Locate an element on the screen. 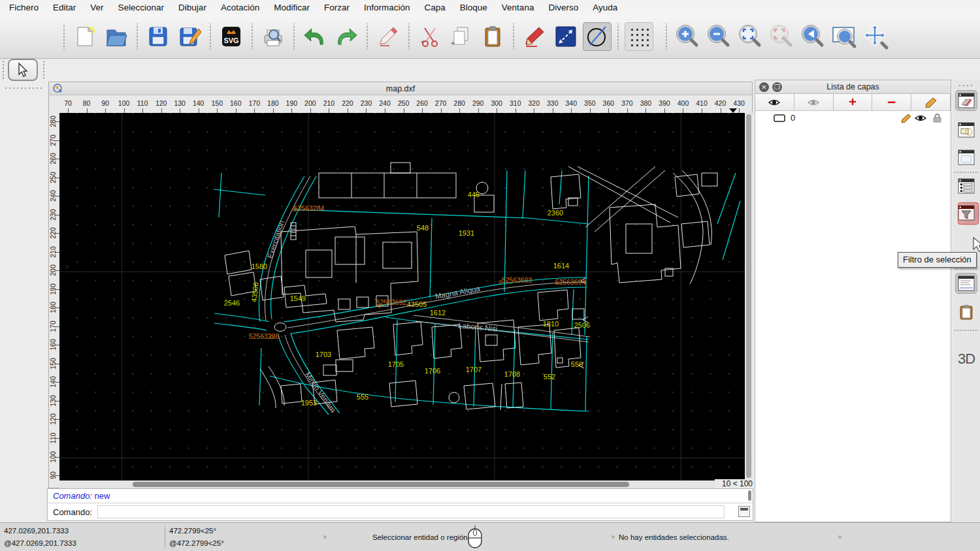 Image resolution: width=980 pixels, height=551 pixels. zoom-previous-button is located at coordinates (813, 37).